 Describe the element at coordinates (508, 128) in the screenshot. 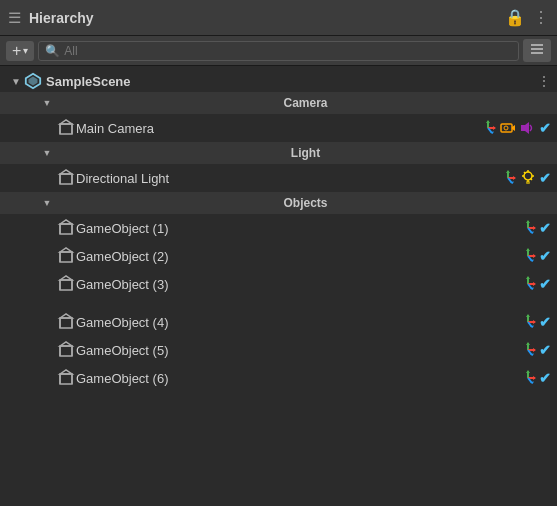

I see `camera-icon` at that location.